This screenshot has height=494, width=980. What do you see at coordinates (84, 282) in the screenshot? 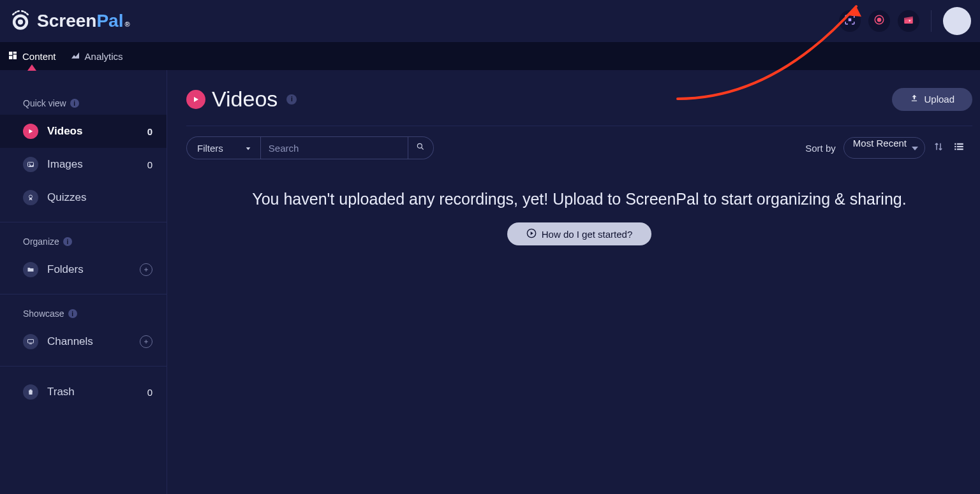
I see `sidebar: Quick view i Videos 0 Images 0` at bounding box center [84, 282].